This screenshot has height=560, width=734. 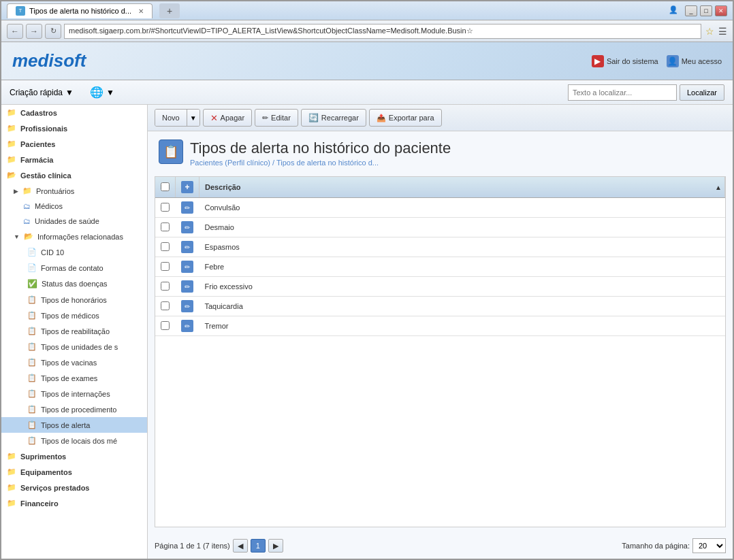 I want to click on sidebar-item-suprimentos: 📁 Suprimentos, so click(x=74, y=456).